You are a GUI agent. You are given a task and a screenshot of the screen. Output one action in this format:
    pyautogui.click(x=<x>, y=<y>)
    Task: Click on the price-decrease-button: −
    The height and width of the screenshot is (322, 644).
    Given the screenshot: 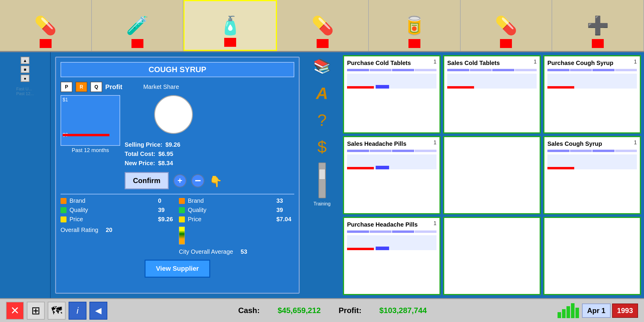 What is the action you would take?
    pyautogui.click(x=198, y=181)
    